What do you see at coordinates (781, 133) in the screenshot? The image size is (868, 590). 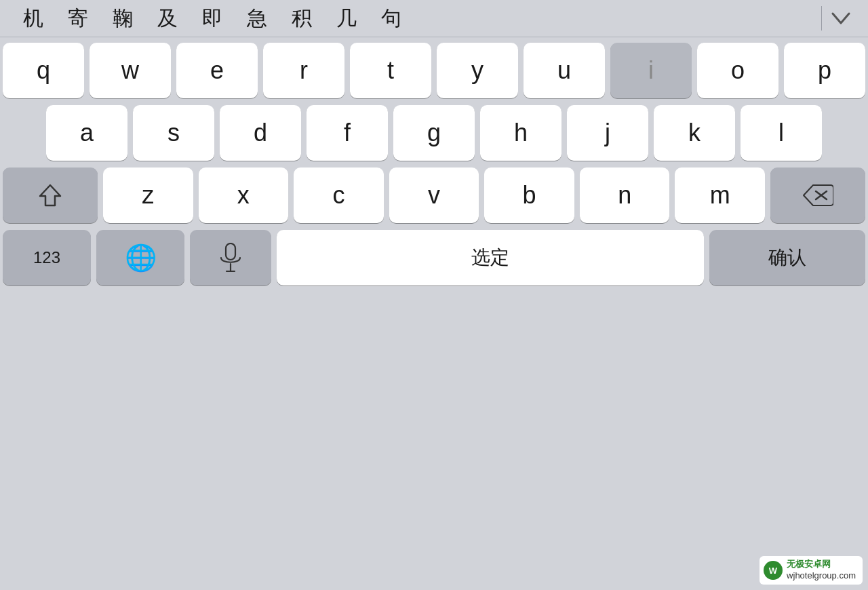 I see `key-l: l` at bounding box center [781, 133].